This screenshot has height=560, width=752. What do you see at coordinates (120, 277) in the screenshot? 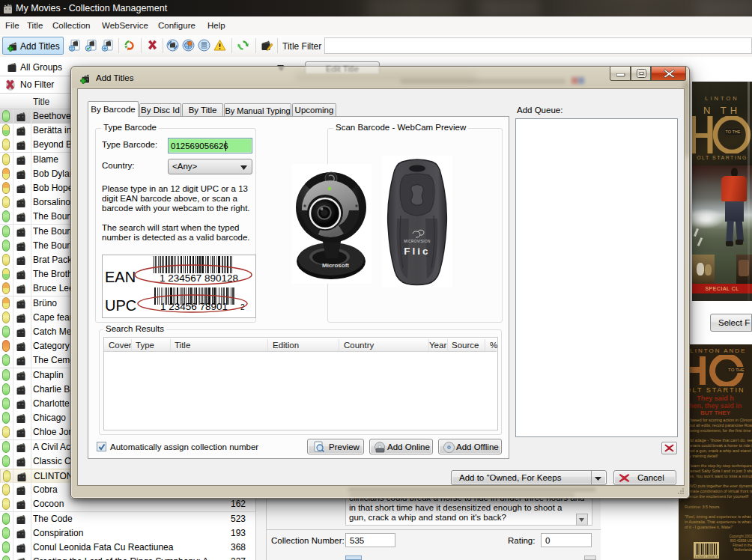
I see `svg-text: EAN` at bounding box center [120, 277].